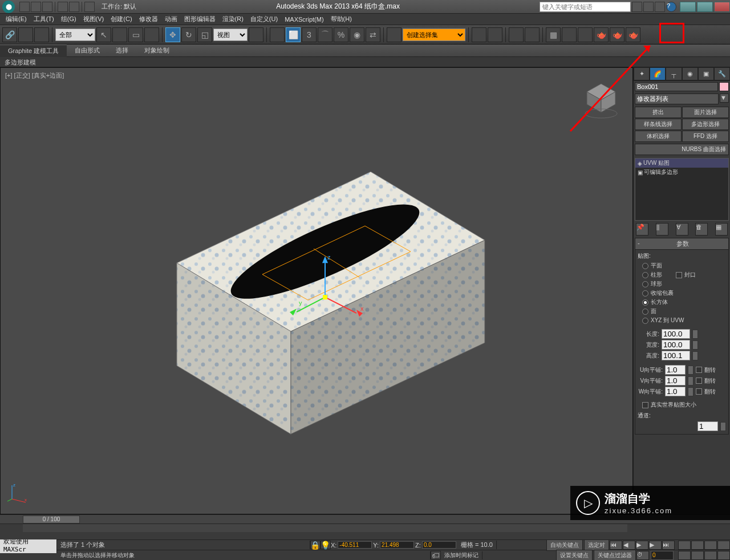 The image size is (730, 560). I want to click on lock-selection-icon: 🔒, so click(315, 545).